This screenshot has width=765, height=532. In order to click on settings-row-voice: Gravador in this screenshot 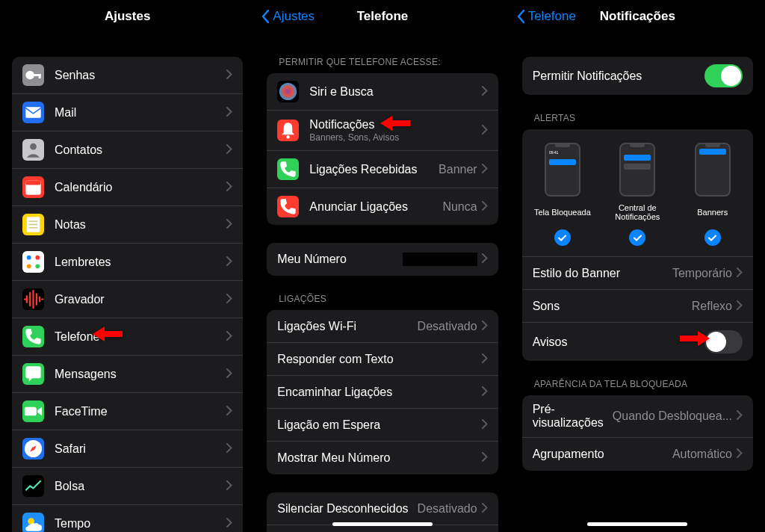, I will do `click(127, 300)`.